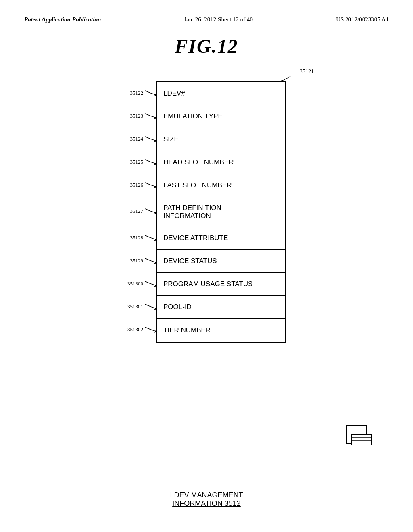 The image size is (413, 532). I want to click on table-cell-35123: EMULATION TYPE, so click(221, 117).